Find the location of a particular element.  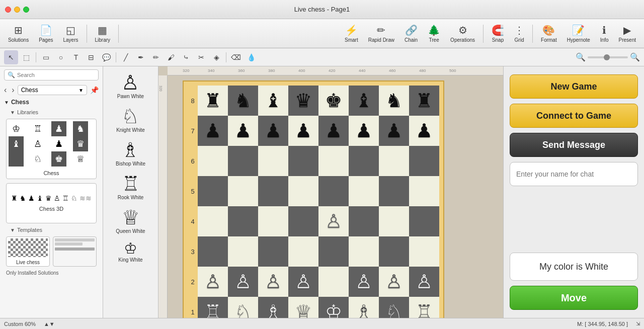

board-cell-A7: ♟ is located at coordinates (213, 131).